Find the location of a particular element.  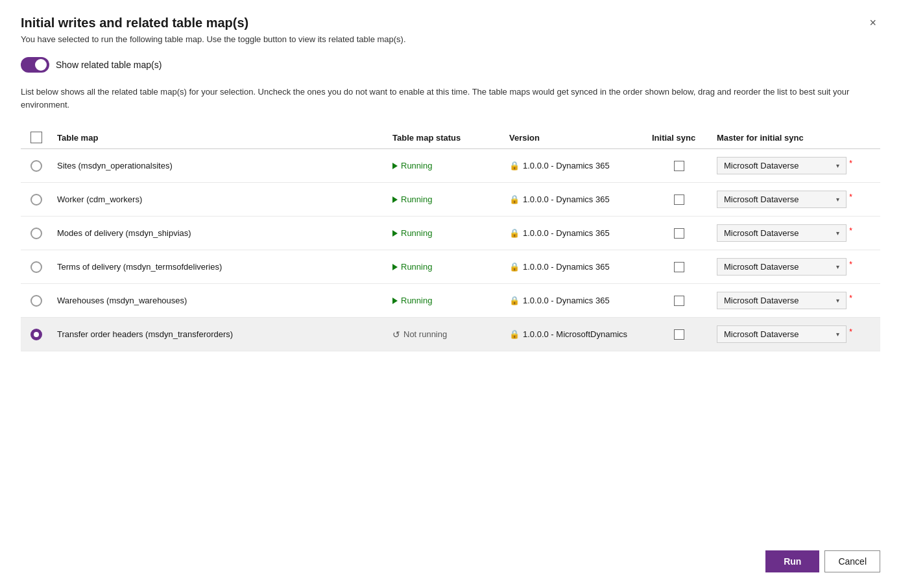

row-name-sites: Sites (msdyn_operationalsites) is located at coordinates (219, 166).